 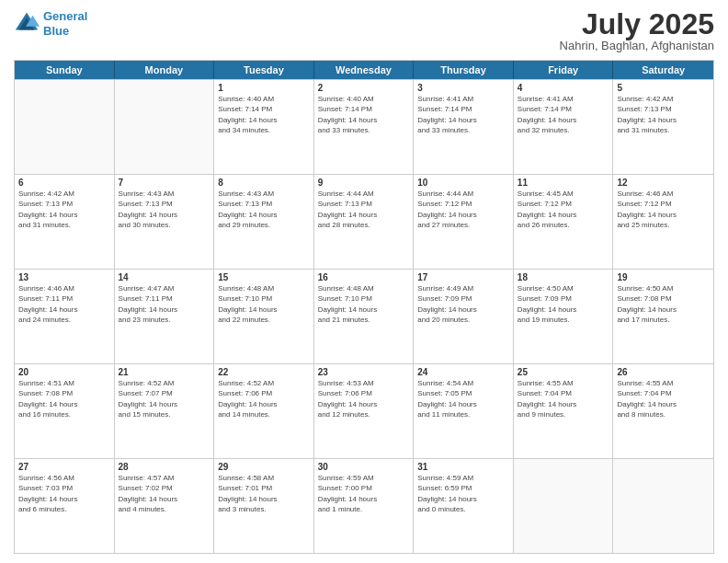 What do you see at coordinates (364, 372) in the screenshot?
I see `day-number: 23` at bounding box center [364, 372].